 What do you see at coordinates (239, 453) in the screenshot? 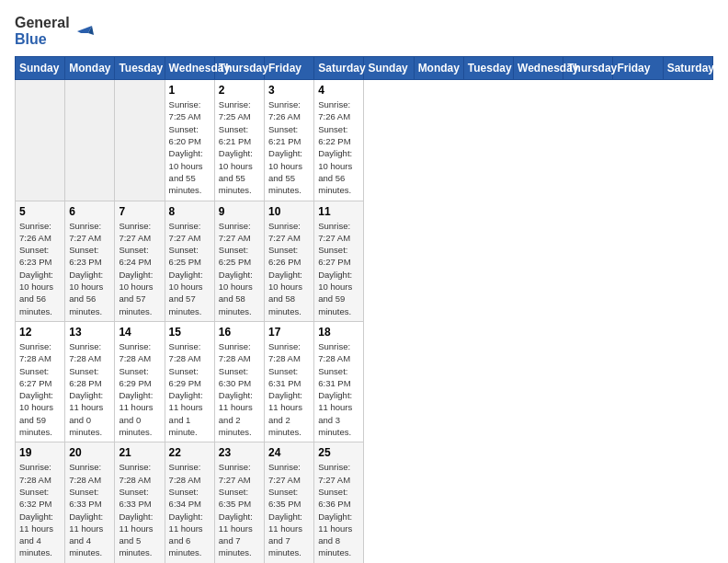
I see `day-number: 23` at bounding box center [239, 453].